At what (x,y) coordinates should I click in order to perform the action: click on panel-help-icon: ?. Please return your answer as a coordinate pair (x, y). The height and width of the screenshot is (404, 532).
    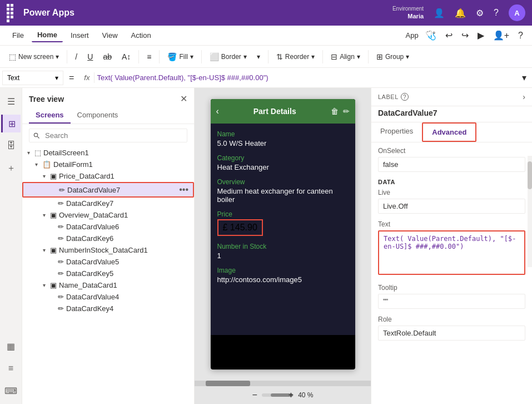
    Looking at the image, I should click on (405, 97).